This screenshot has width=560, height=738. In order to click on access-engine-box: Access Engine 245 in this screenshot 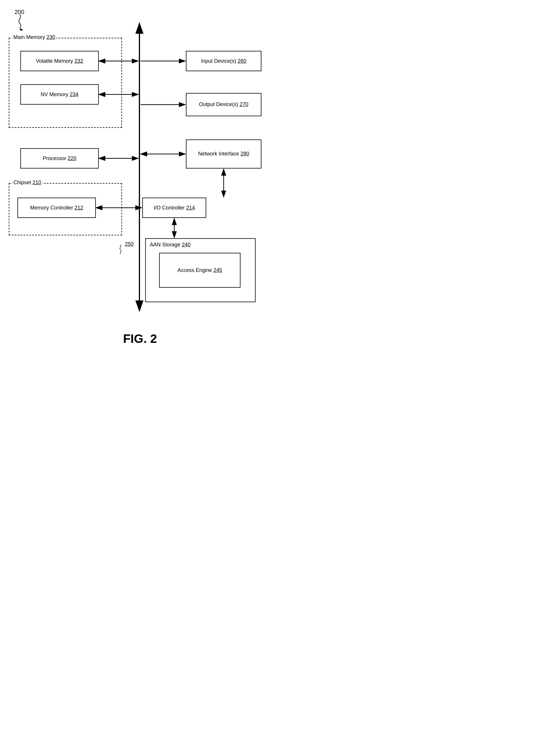, I will do `click(200, 270)`.